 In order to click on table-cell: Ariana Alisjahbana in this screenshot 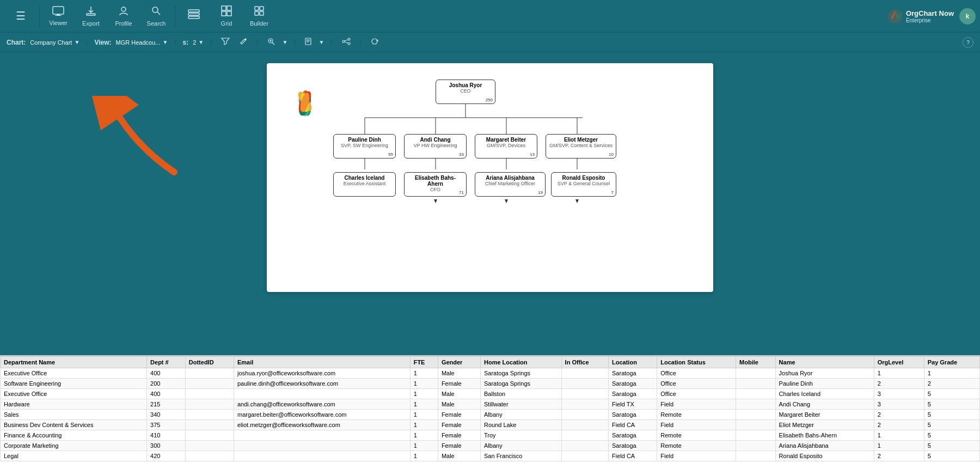, I will do `click(824, 446)`.